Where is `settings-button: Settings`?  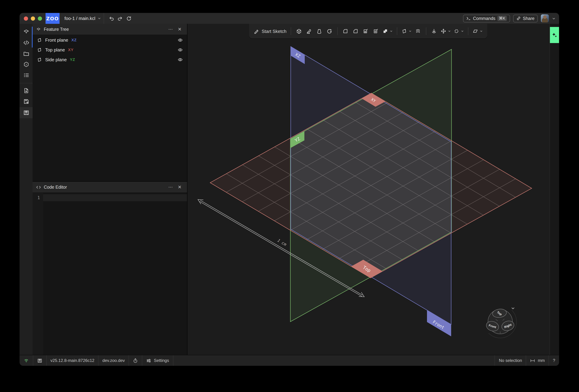
settings-button: Settings is located at coordinates (158, 360).